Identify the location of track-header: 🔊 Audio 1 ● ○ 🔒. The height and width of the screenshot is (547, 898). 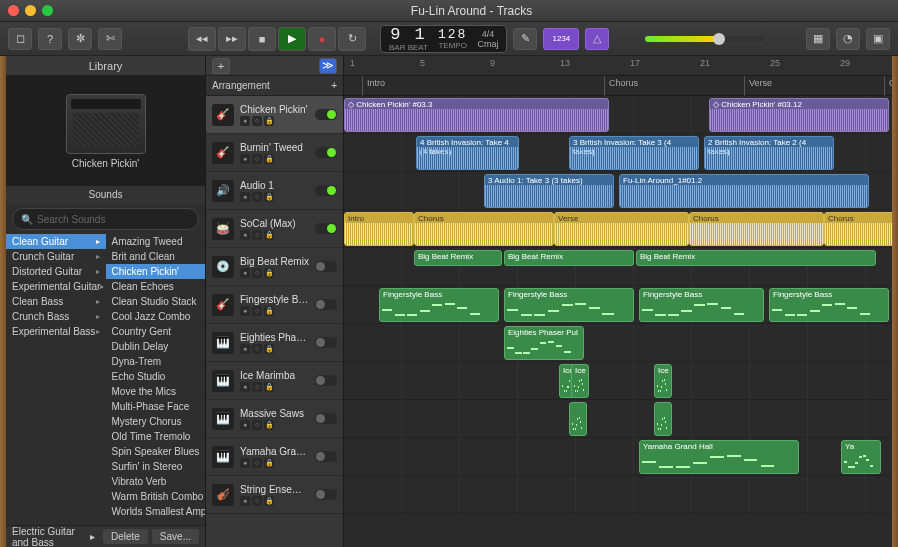
(274, 191).